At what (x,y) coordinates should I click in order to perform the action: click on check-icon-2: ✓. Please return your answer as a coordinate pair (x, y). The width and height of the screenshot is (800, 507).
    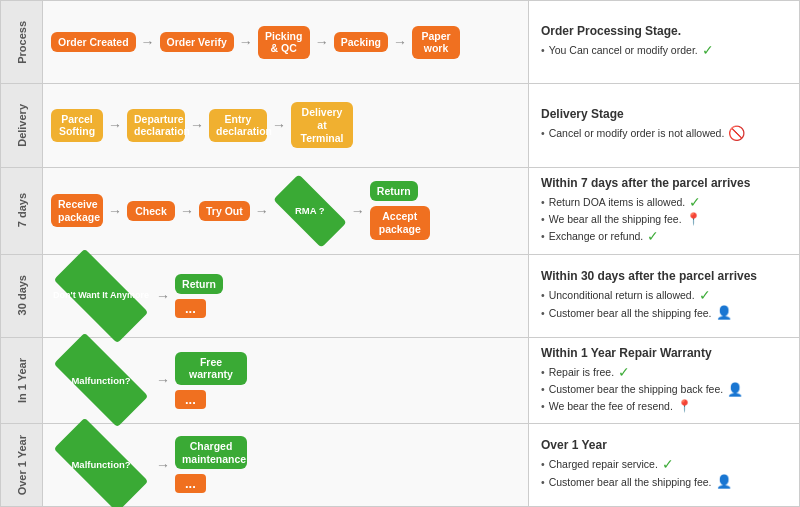
    Looking at the image, I should click on (695, 202).